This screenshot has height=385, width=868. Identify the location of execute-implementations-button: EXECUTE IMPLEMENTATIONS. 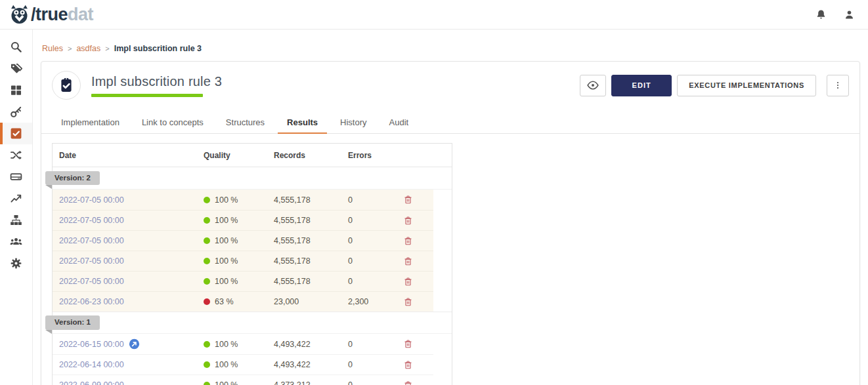
(747, 85).